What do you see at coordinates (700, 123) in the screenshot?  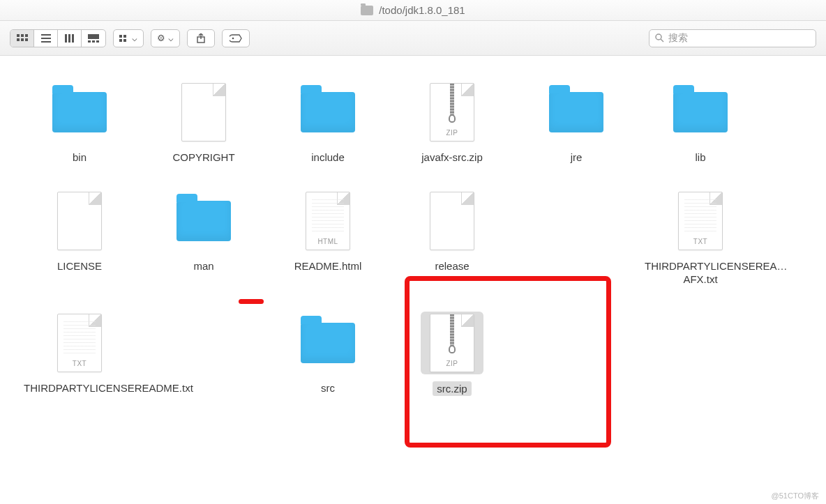 I see `file-item: lib` at bounding box center [700, 123].